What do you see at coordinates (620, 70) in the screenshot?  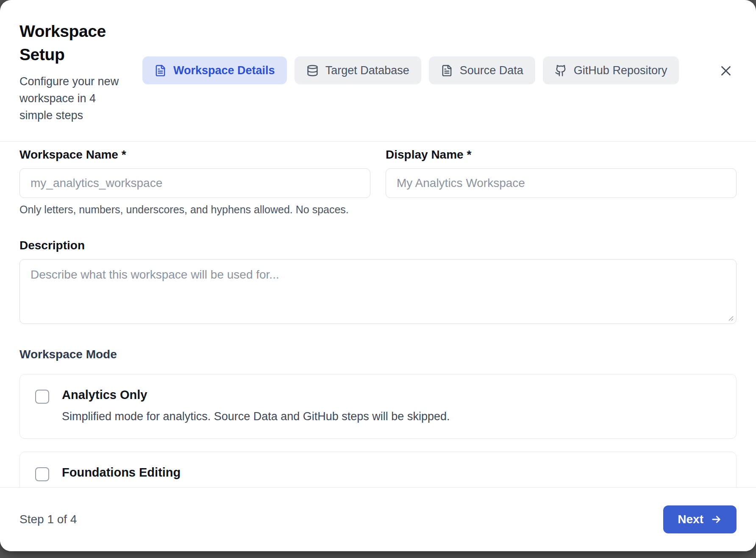 I see `tab-label: GitHub Repository` at bounding box center [620, 70].